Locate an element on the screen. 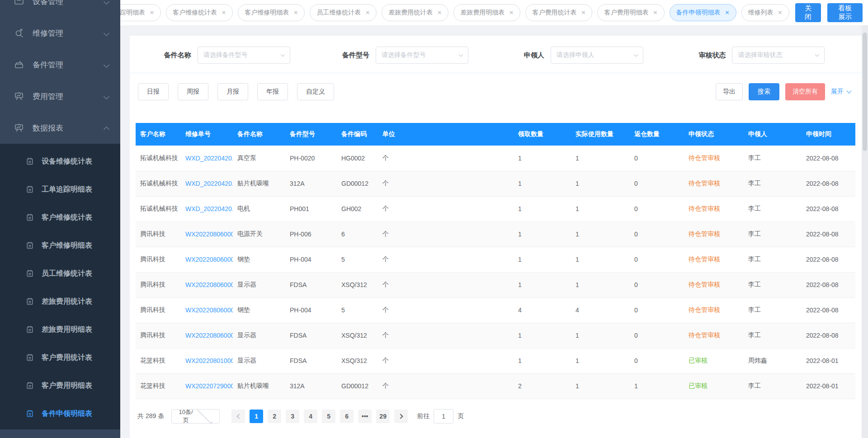  tab-差旅费用统计表: 差旅费用统计表✕ is located at coordinates (415, 13).